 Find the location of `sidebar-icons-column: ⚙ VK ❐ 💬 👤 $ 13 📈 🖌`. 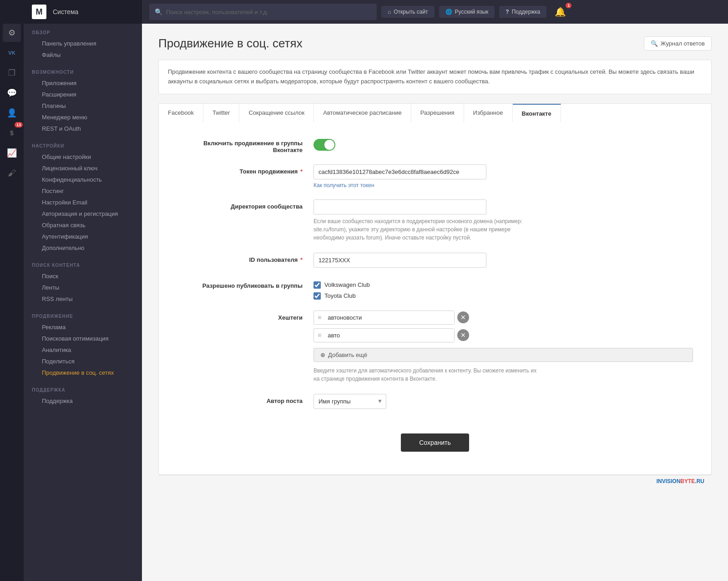

sidebar-icons-column: ⚙ VK ❐ 💬 👤 $ 13 📈 🖌 is located at coordinates (12, 290).